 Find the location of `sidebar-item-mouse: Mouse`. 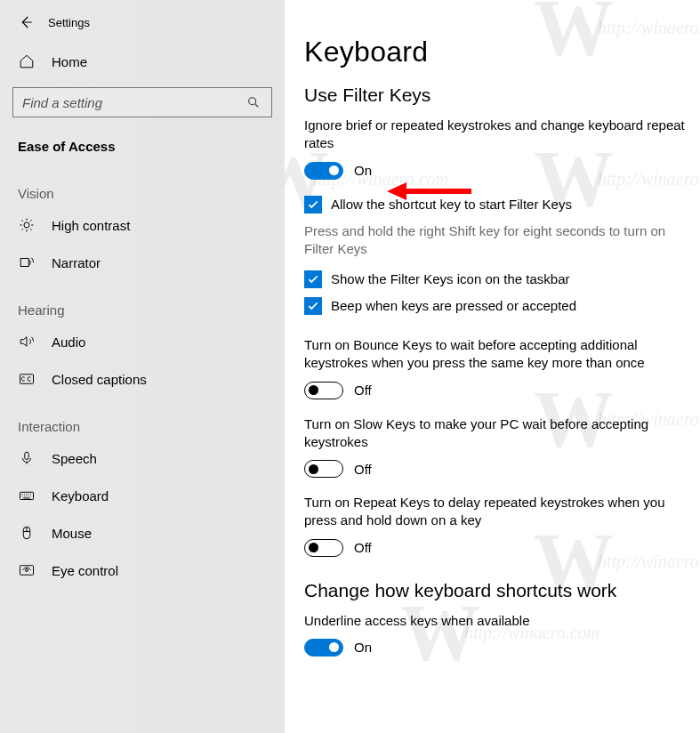

sidebar-item-mouse: Mouse is located at coordinates (142, 533).